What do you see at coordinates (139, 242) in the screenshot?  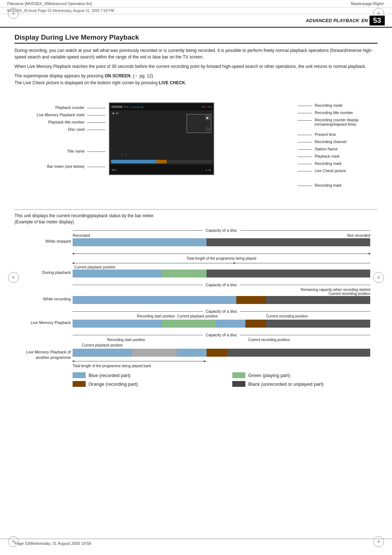 I see `bar-seg-blue` at bounding box center [139, 242].